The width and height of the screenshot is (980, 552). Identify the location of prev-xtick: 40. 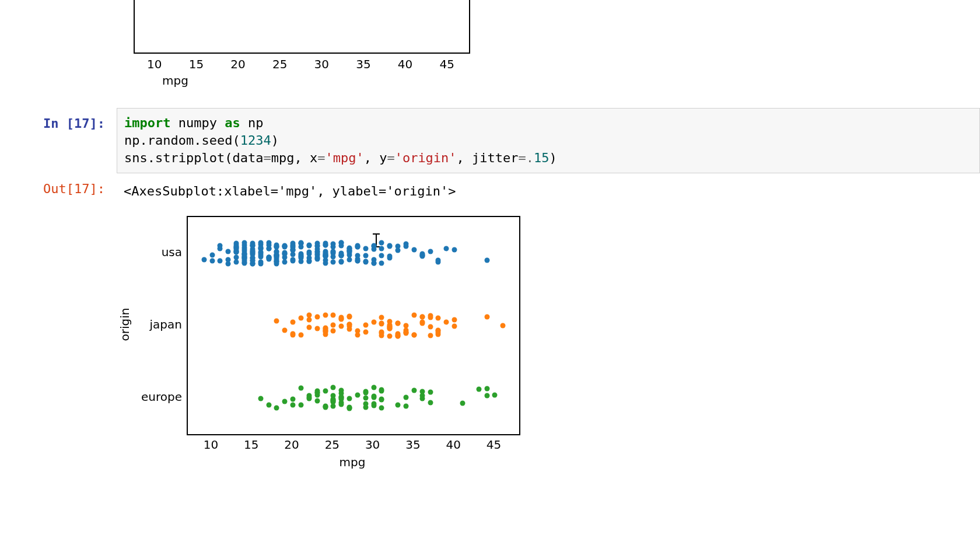
(405, 64).